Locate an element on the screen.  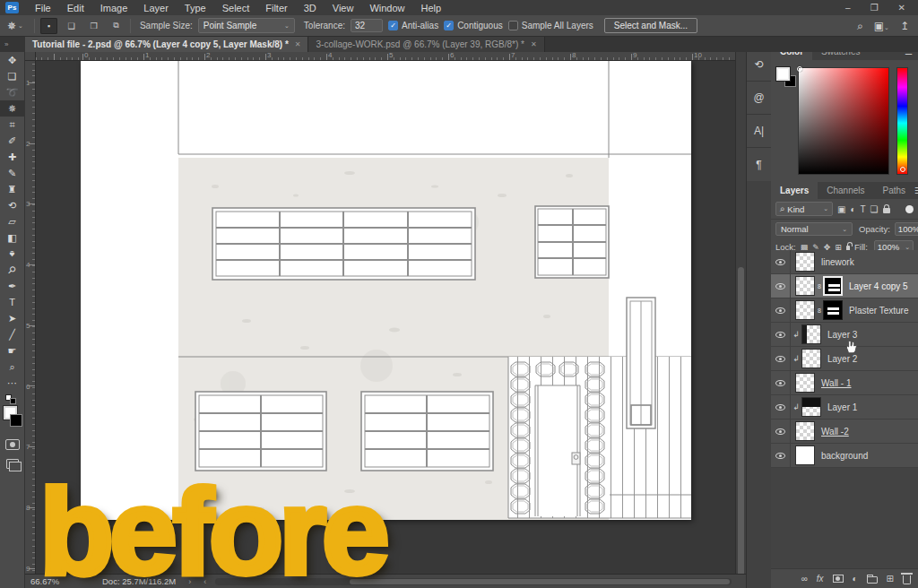
panel-menu-icon: ☰ is located at coordinates (916, 190).